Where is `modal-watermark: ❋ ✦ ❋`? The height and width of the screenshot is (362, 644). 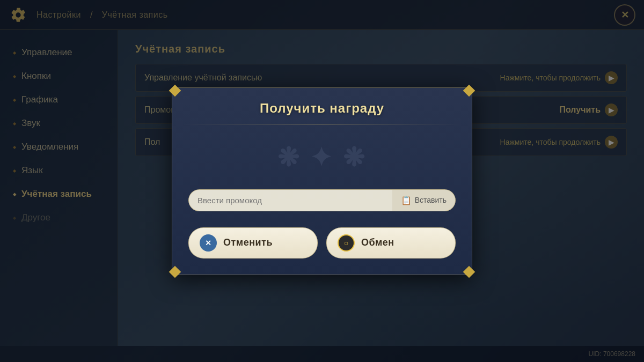
modal-watermark: ❋ ✦ ❋ is located at coordinates (322, 157).